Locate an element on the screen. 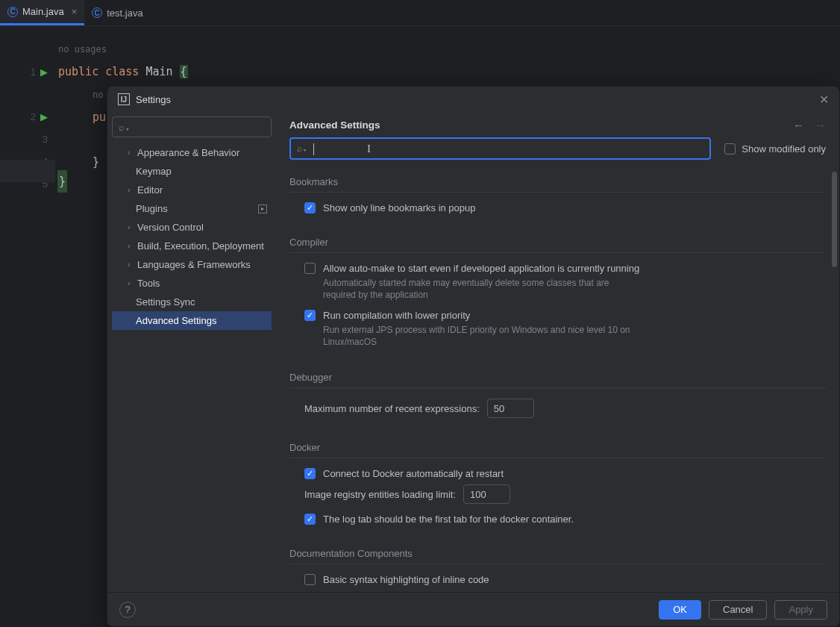 The image size is (840, 627). ok-button: OK is located at coordinates (680, 610).